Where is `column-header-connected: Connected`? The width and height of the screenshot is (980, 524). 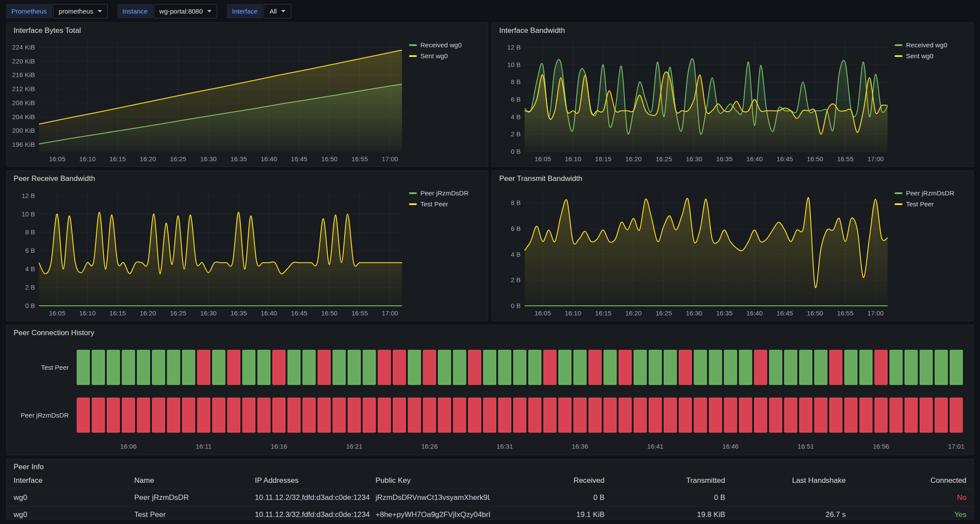 column-header-connected: Connected is located at coordinates (913, 481).